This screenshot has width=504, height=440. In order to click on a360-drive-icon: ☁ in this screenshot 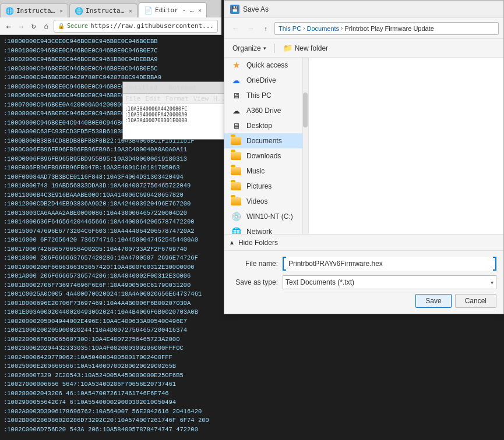, I will do `click(236, 111)`.